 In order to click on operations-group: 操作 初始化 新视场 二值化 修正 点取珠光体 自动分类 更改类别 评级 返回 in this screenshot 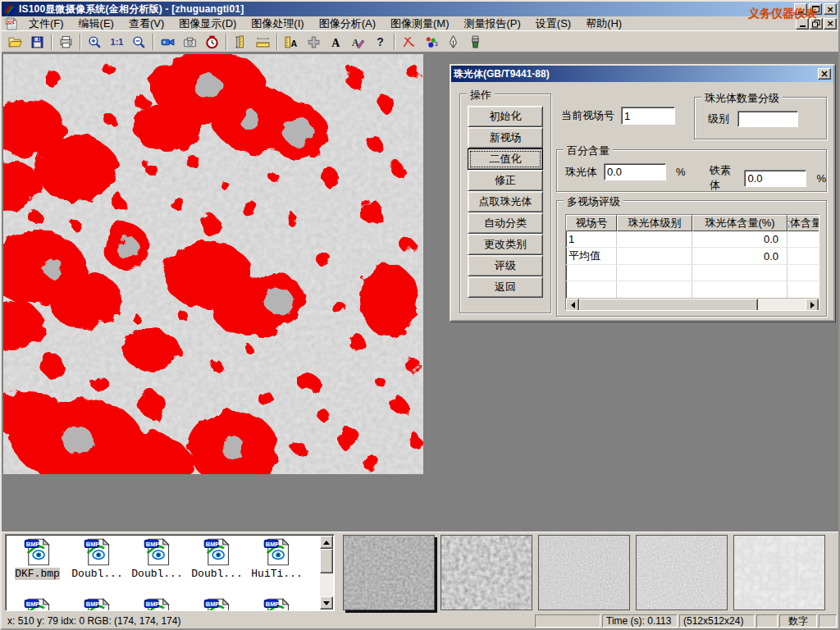, I will do `click(505, 203)`.